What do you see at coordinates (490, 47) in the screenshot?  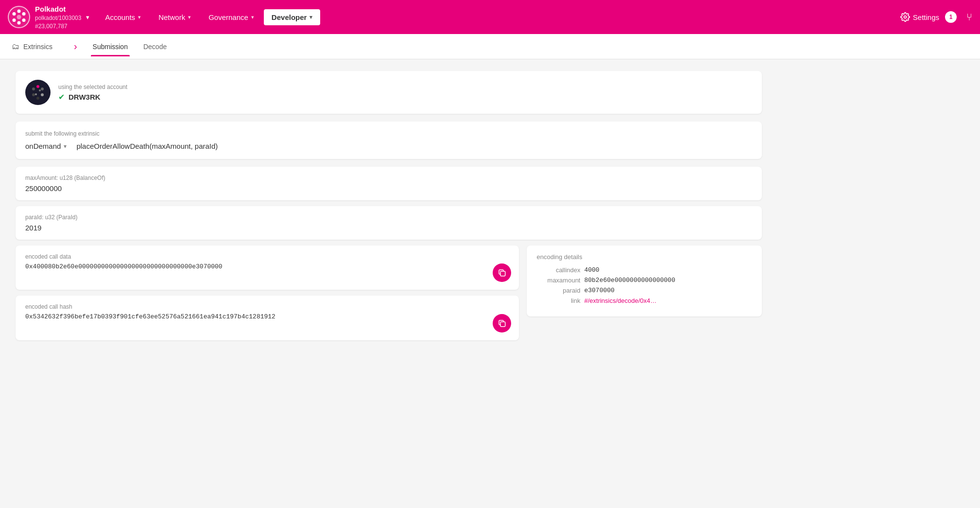 I see `sub-navigation: 🗂 Extrinsics › Submission Decode` at bounding box center [490, 47].